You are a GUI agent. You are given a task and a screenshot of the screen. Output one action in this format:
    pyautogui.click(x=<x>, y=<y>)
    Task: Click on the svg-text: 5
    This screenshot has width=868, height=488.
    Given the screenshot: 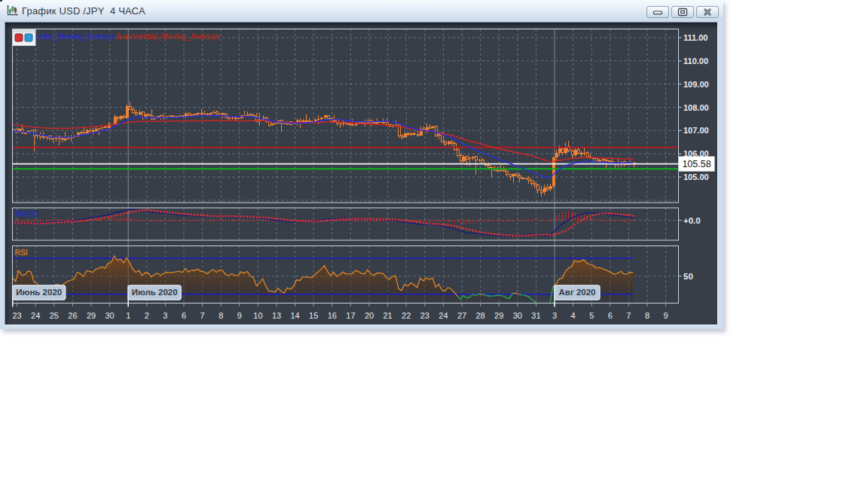 What is the action you would take?
    pyautogui.click(x=591, y=316)
    